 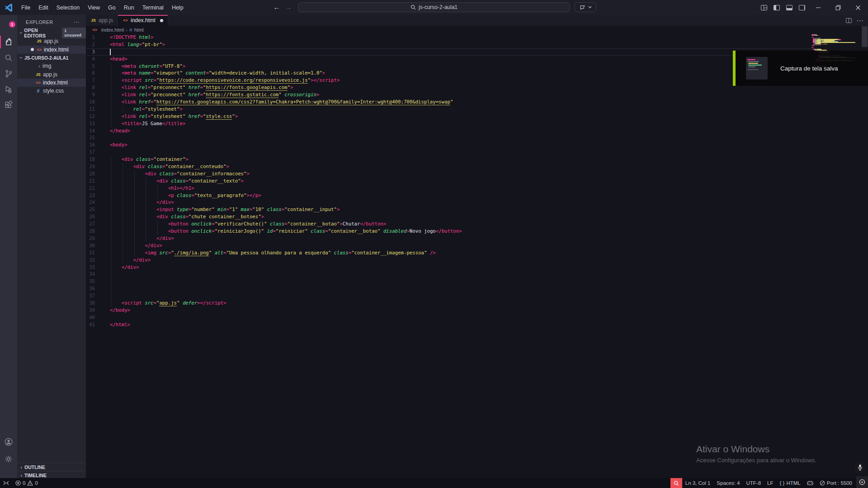 I want to click on nav-back-button: ←, so click(x=277, y=7).